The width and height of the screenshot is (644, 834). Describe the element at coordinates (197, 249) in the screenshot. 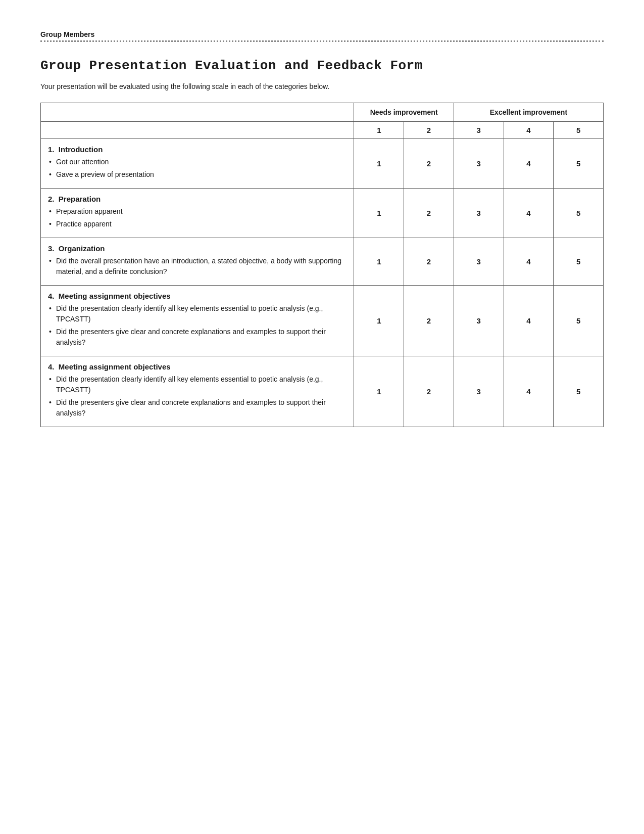

I see `category-title-organization: 3. Organization` at that location.